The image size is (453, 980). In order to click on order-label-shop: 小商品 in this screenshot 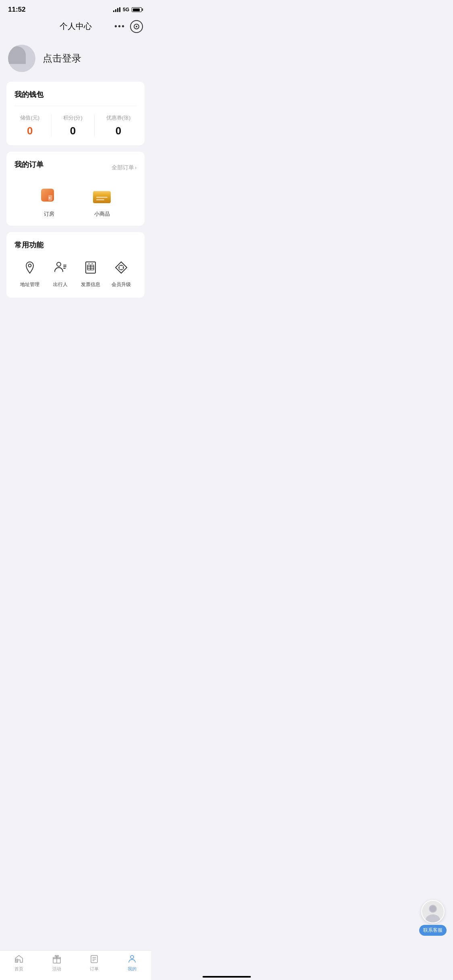, I will do `click(102, 214)`.